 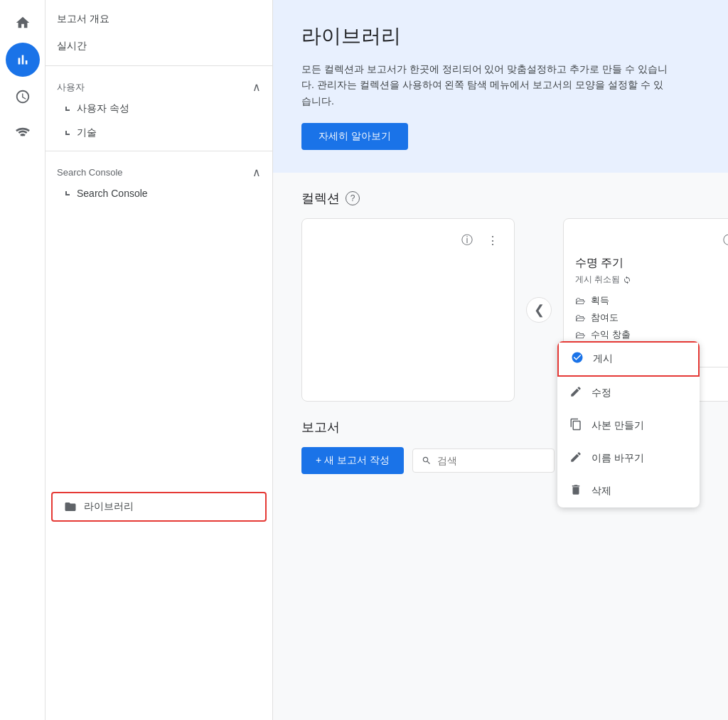 What do you see at coordinates (72, 46) in the screenshot?
I see `realtime-label: 실시간` at bounding box center [72, 46].